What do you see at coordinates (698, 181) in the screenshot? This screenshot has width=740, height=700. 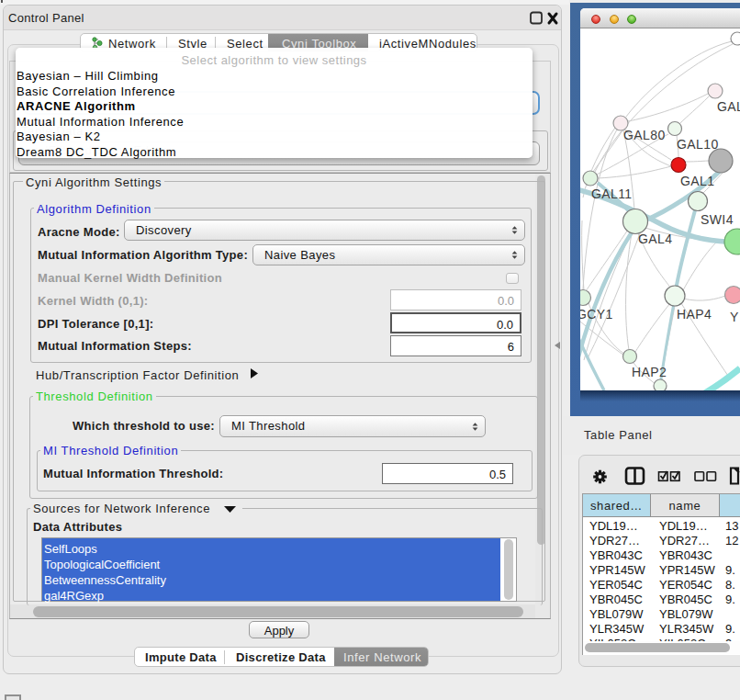 I see `svg-text: GAL1` at bounding box center [698, 181].